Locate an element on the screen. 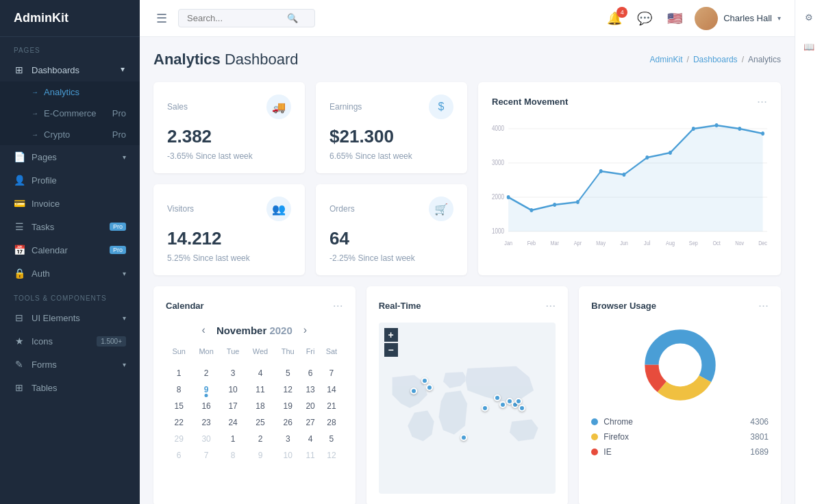  sidebar-item-pages: 📄 Pages ▾ is located at coordinates (70, 157).